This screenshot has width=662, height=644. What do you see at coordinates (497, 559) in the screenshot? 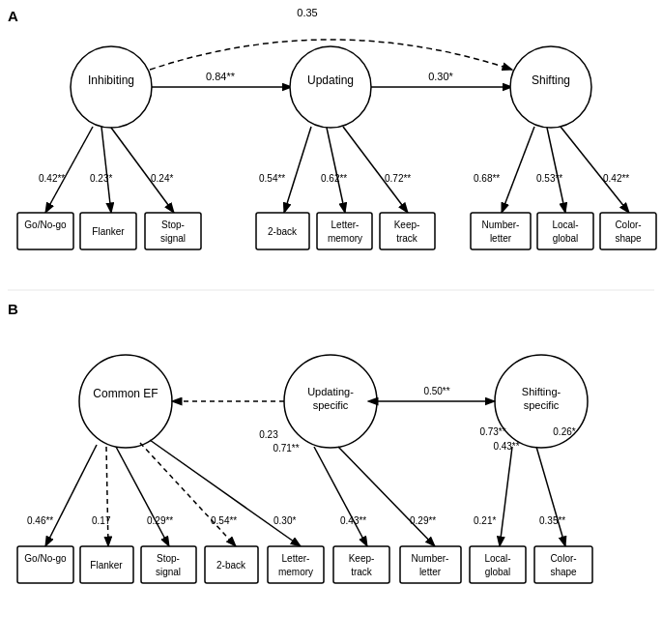
I see `box-localglobal-b-label1: Local-` at bounding box center [497, 559].